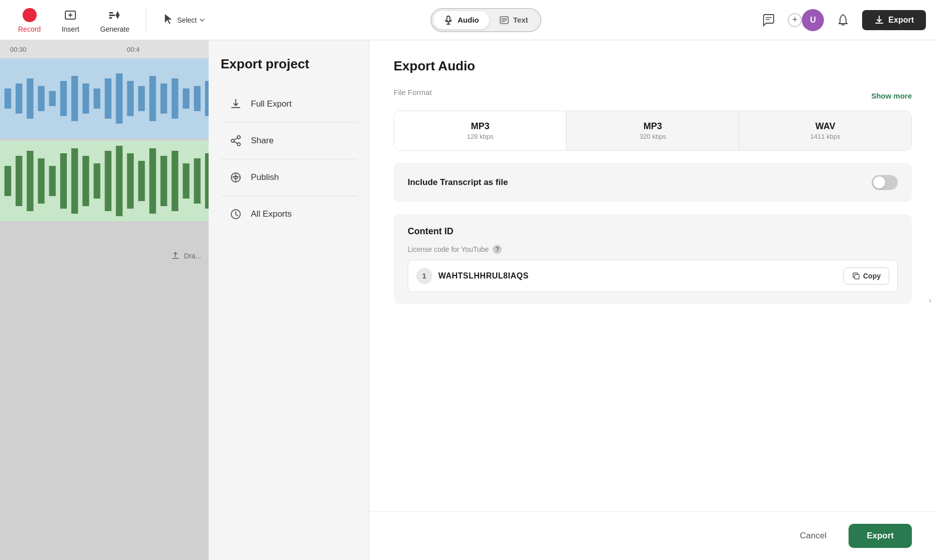 Image resolution: width=936 pixels, height=560 pixels. I want to click on share-menu-item: Share, so click(289, 141).